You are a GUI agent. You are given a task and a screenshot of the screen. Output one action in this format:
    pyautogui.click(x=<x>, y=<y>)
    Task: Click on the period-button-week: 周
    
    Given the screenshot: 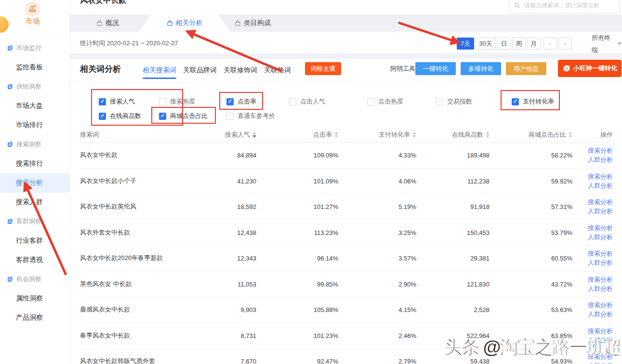 What is the action you would take?
    pyautogui.click(x=519, y=43)
    